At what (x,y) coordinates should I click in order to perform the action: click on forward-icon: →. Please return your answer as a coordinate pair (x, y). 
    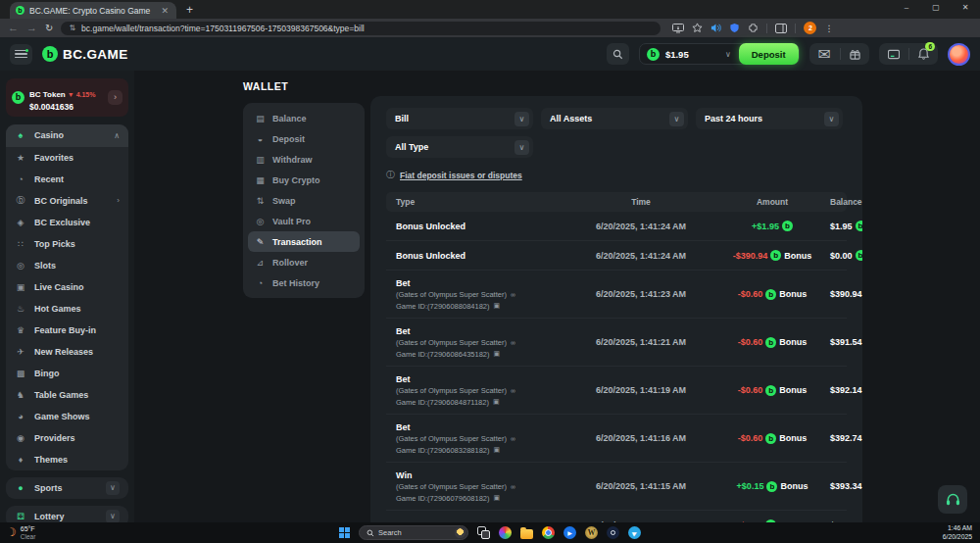
    Looking at the image, I should click on (31, 27).